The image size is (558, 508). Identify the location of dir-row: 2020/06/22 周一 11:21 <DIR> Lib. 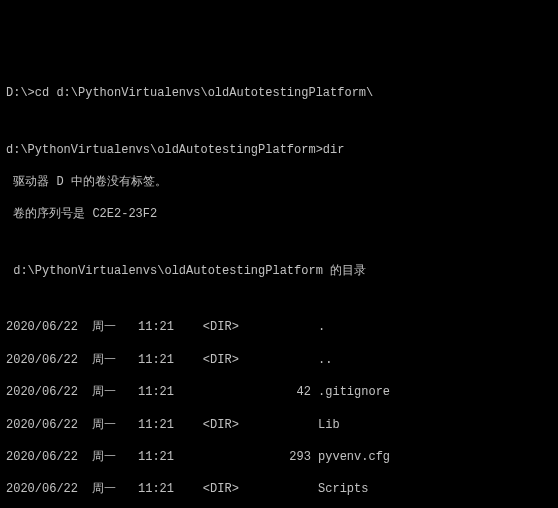
(279, 425).